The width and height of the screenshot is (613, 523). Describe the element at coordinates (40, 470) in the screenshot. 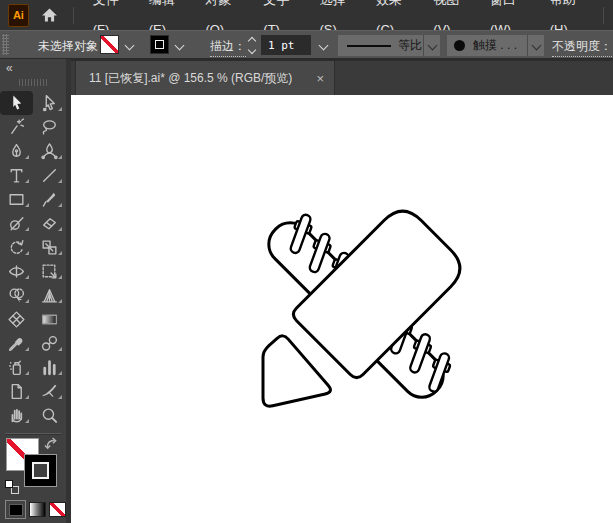

I see `stroke-swatch-active` at that location.